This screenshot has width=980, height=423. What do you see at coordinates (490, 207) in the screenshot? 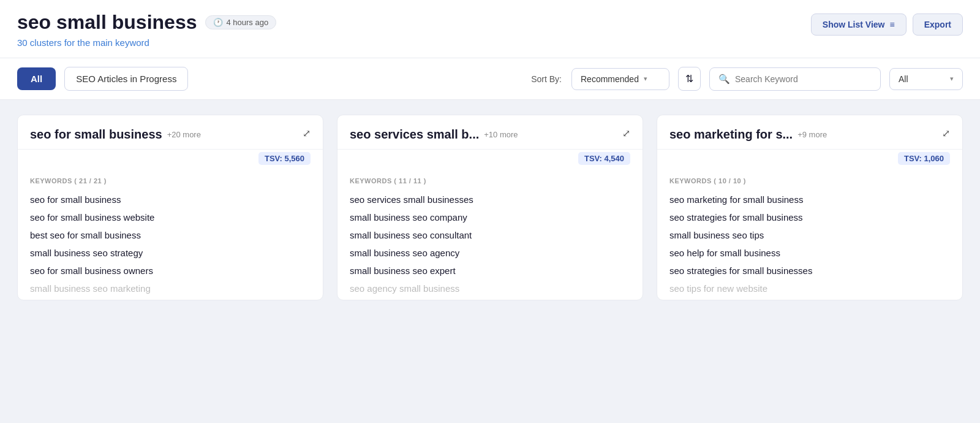
I see `card-1: seo services small b...+10 more⤢TSV: 4,5…` at bounding box center [490, 207].